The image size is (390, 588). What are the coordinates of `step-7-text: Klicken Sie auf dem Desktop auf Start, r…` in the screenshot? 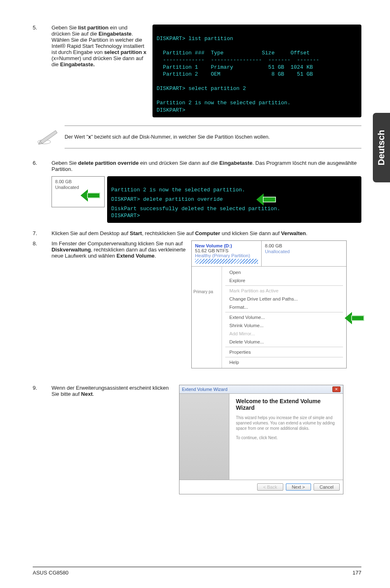 It's located at (206, 233).